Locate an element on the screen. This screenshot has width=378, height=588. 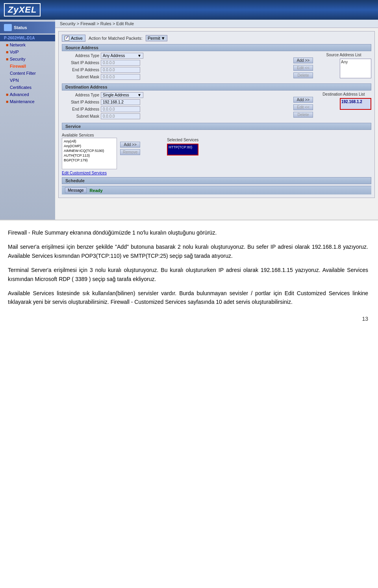
service-item-any-icmp: Any(ICMP) is located at coordinates (89, 146).